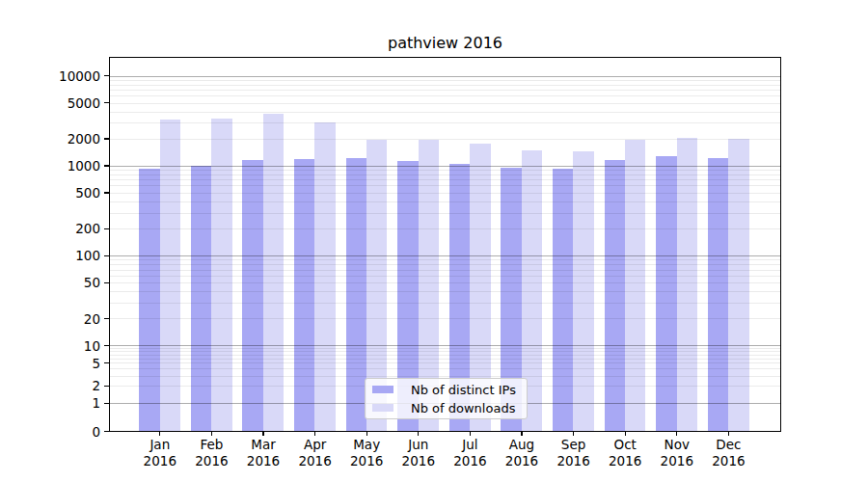 This screenshot has height=482, width=868. What do you see at coordinates (50, 255) in the screenshot?
I see `y-tick-label: 100` at bounding box center [50, 255].